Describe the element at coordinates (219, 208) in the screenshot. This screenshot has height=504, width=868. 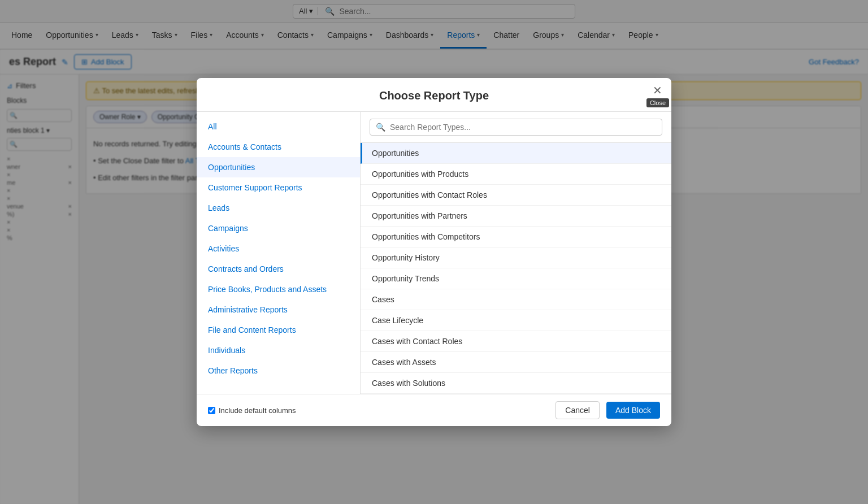
I see `category-label-leads: Leads` at that location.